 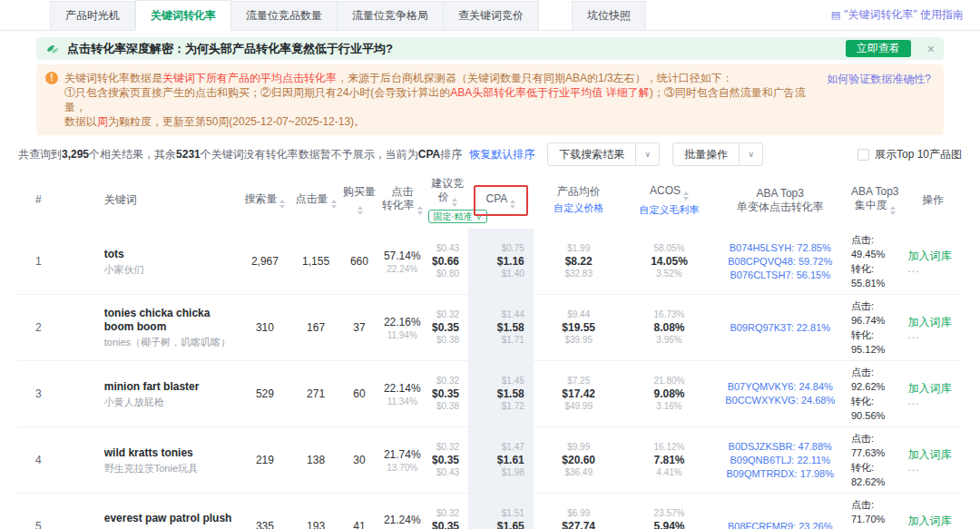 What do you see at coordinates (579, 261) in the screenshot?
I see `avg-price-cell: $1.99$8.22$32.83` at bounding box center [579, 261].